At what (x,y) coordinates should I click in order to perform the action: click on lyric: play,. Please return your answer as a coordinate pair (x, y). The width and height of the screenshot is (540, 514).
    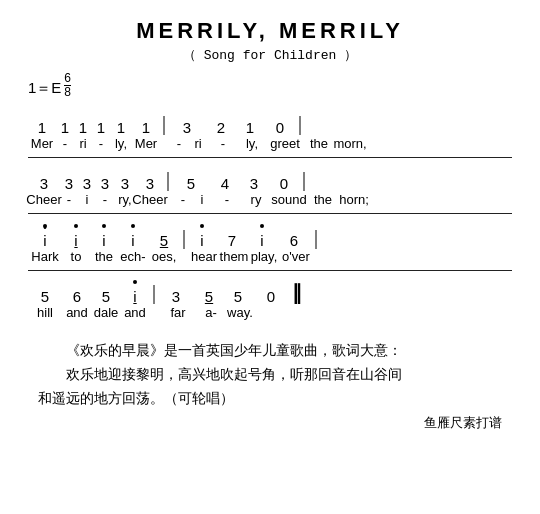
    Looking at the image, I should click on (264, 256).